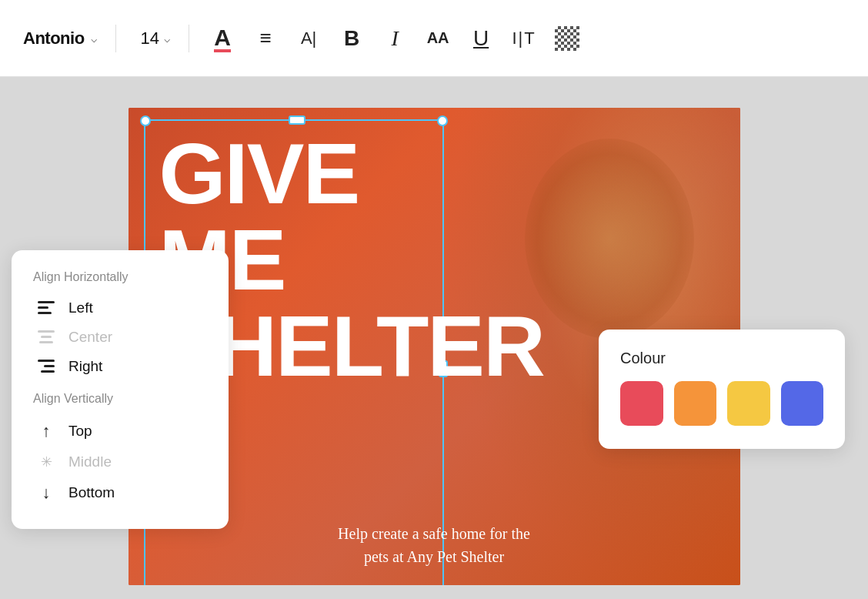 The height and width of the screenshot is (599, 868). What do you see at coordinates (438, 38) in the screenshot?
I see `font-size-adjust-button: AA` at bounding box center [438, 38].